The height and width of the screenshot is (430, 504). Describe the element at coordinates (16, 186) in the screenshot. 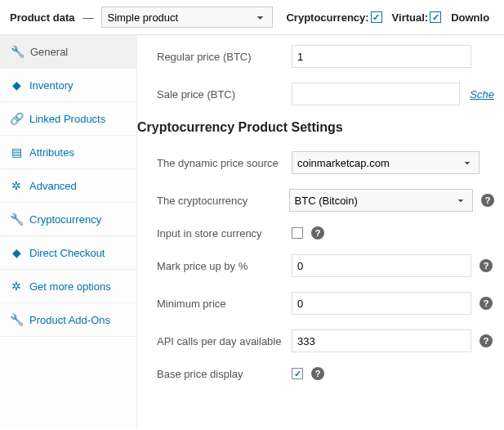

I see `gear-icon: ✲` at that location.